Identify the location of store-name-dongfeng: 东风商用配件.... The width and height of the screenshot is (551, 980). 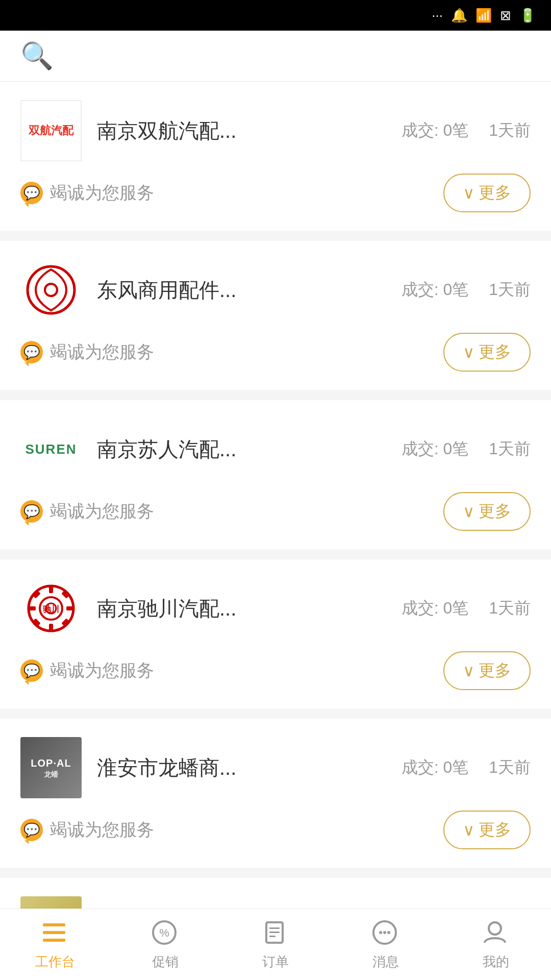
(166, 290).